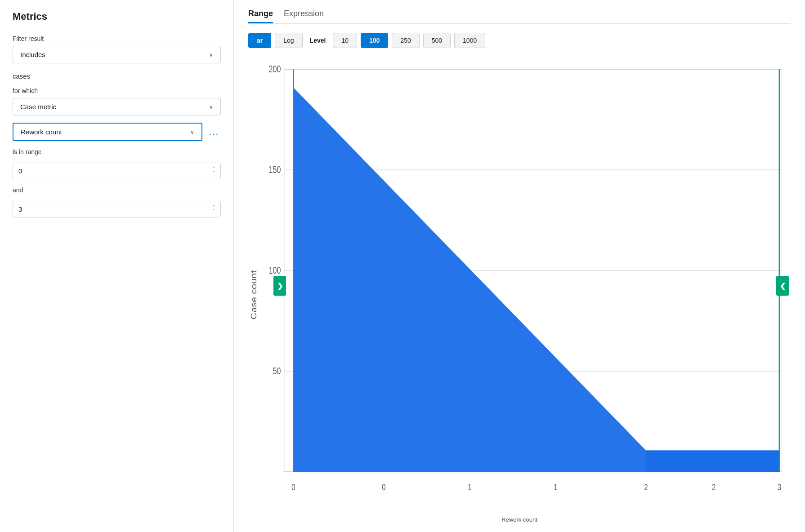  Describe the element at coordinates (280, 286) in the screenshot. I see `slider-handle-left: ❯` at that location.